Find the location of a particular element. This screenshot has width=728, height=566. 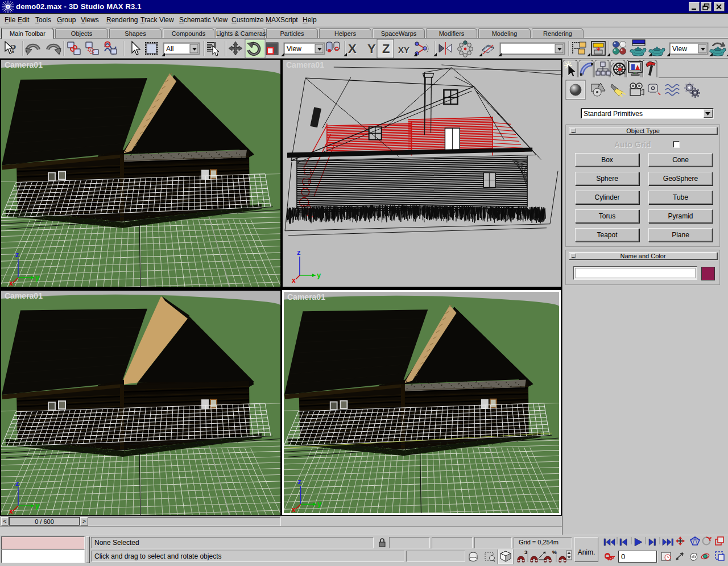

svg-text: All is located at coordinates (169, 49).